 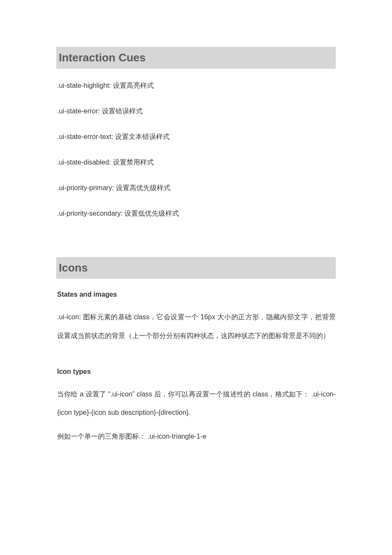 I want to click on section-header-interaction-cues: Interaction Cues, so click(x=196, y=58).